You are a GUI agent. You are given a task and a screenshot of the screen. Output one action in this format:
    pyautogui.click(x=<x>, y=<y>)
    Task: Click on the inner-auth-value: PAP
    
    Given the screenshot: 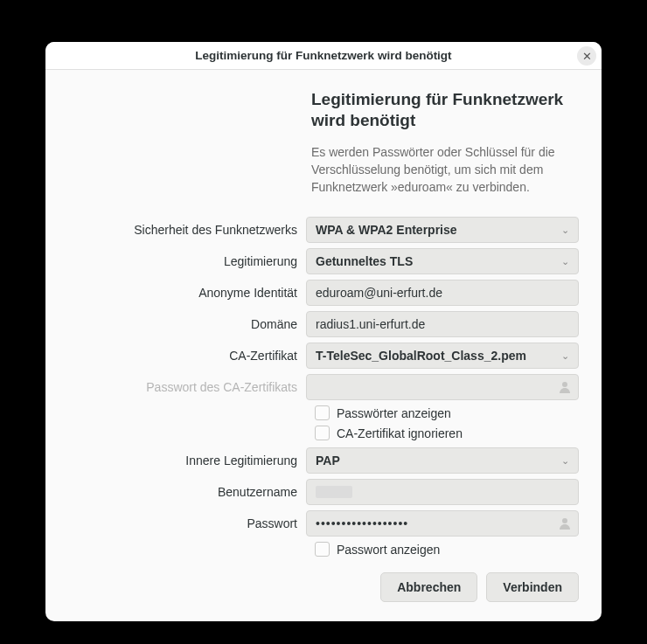 What is the action you would take?
    pyautogui.click(x=328, y=460)
    